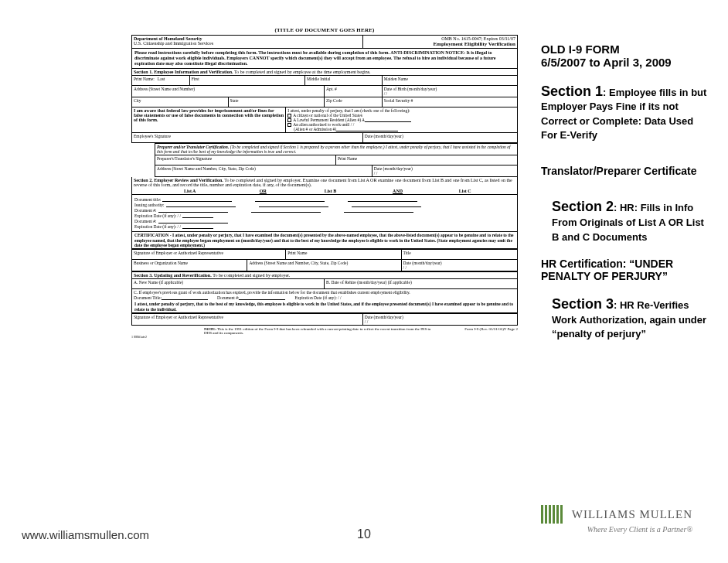 The width and height of the screenshot is (728, 563). What do you see at coordinates (325, 58) in the screenshot?
I see `anti-discrimination-notice: Please read instructions carefully befor…` at bounding box center [325, 58].